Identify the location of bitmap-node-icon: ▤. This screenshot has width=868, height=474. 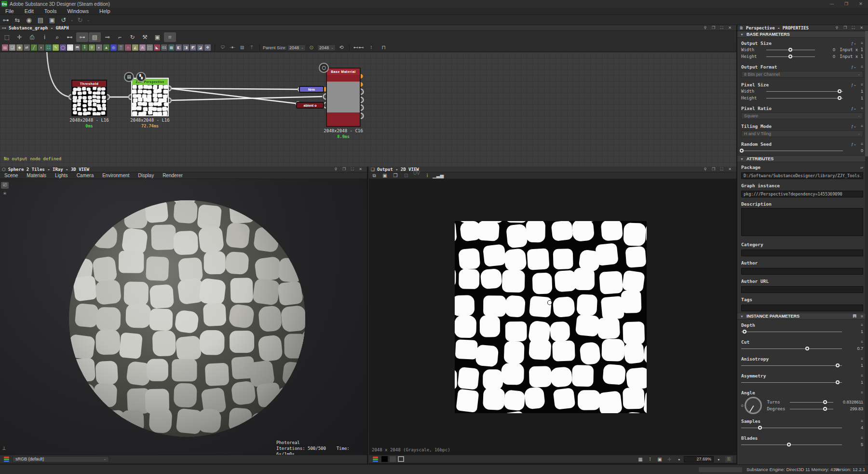
(5, 47).